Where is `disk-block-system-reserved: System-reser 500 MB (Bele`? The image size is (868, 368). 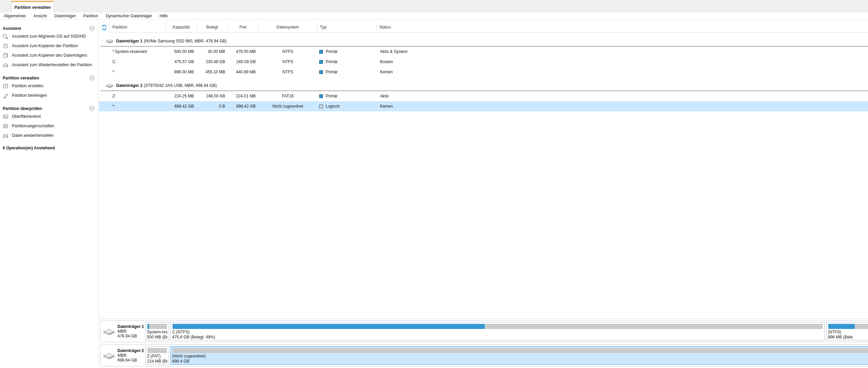
disk-block-system-reserved: System-reser 500 MB (Bele is located at coordinates (157, 331).